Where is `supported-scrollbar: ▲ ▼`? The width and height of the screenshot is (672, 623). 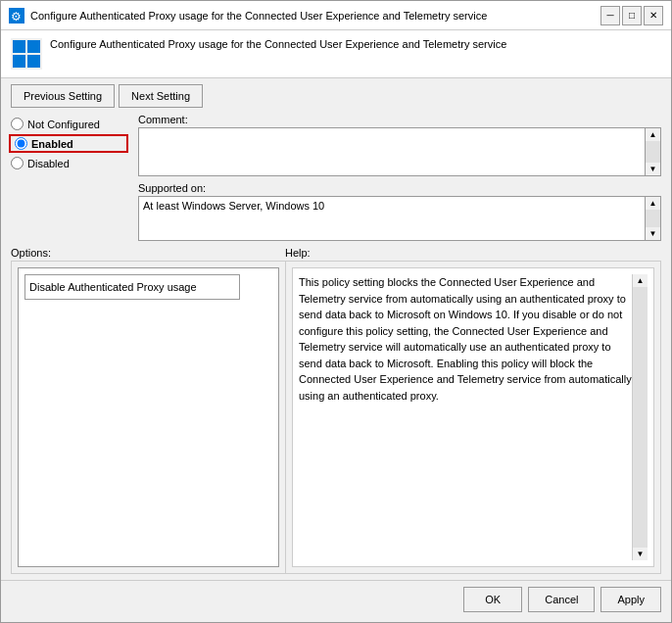
supported-scrollbar: ▲ ▼ is located at coordinates (653, 218).